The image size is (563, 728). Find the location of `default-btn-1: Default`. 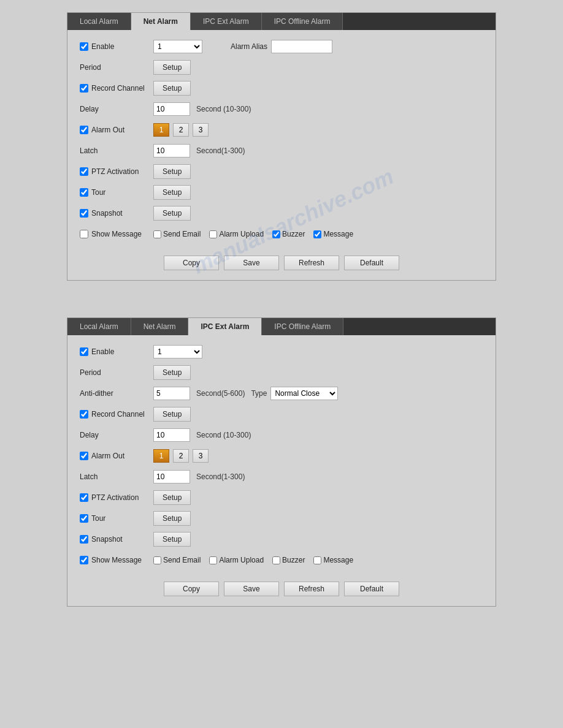

default-btn-1: Default is located at coordinates (372, 263).